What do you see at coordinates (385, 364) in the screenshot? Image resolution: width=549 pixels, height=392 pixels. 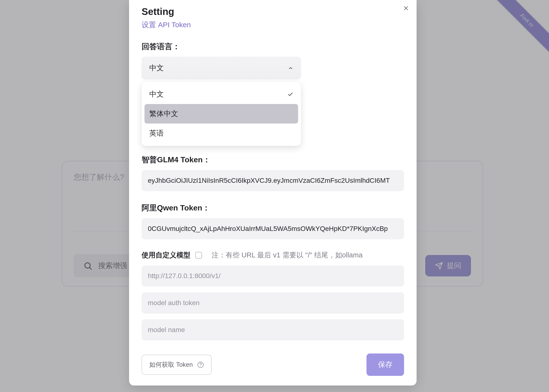 I see `save-button: 保存` at bounding box center [385, 364].